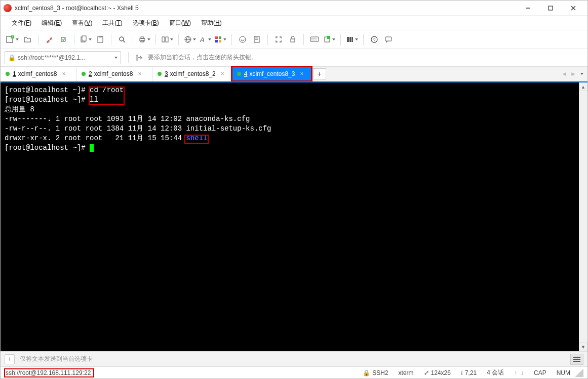 The width and height of the screenshot is (588, 379). What do you see at coordinates (573, 74) in the screenshot?
I see `tab-scroll-right-icon: ►` at bounding box center [573, 74].